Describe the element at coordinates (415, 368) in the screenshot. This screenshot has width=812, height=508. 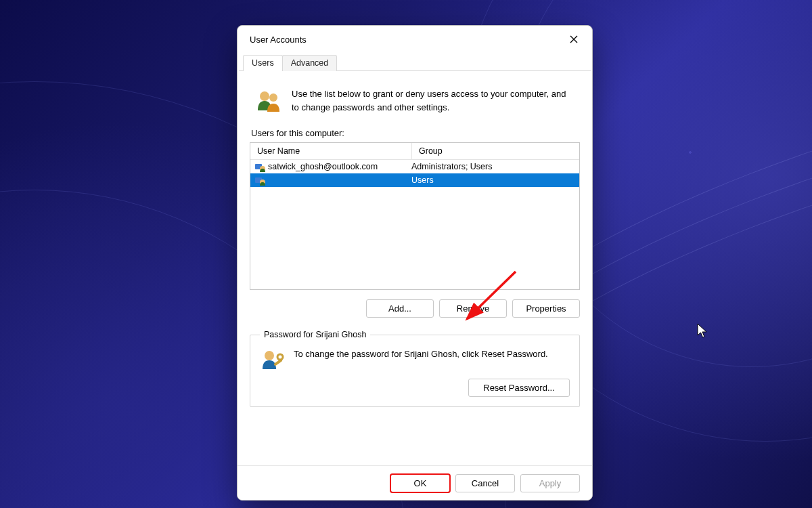
I see `password-groupbox: Password for Srijani Ghosh To change the…` at that location.